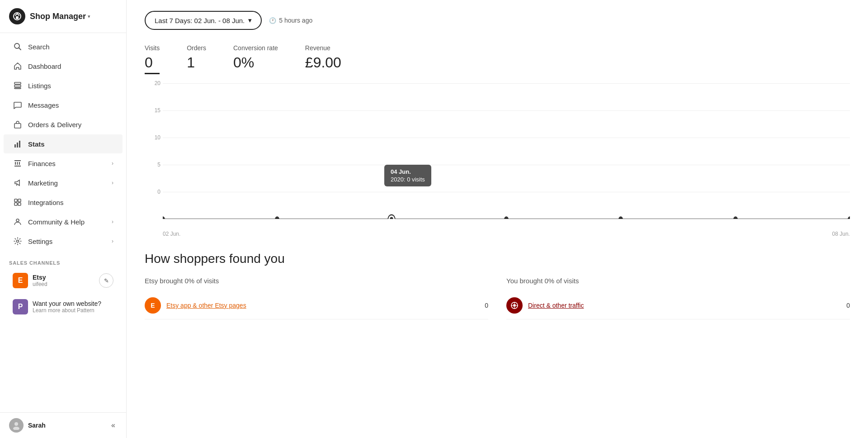 The height and width of the screenshot is (438, 868). I want to click on collapse-sidebar-button: «, so click(113, 425).